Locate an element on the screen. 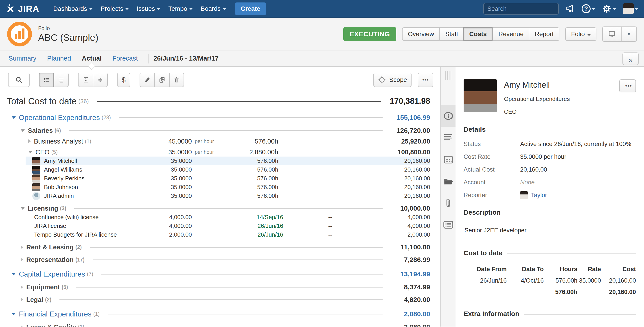  user-menu is located at coordinates (630, 9).